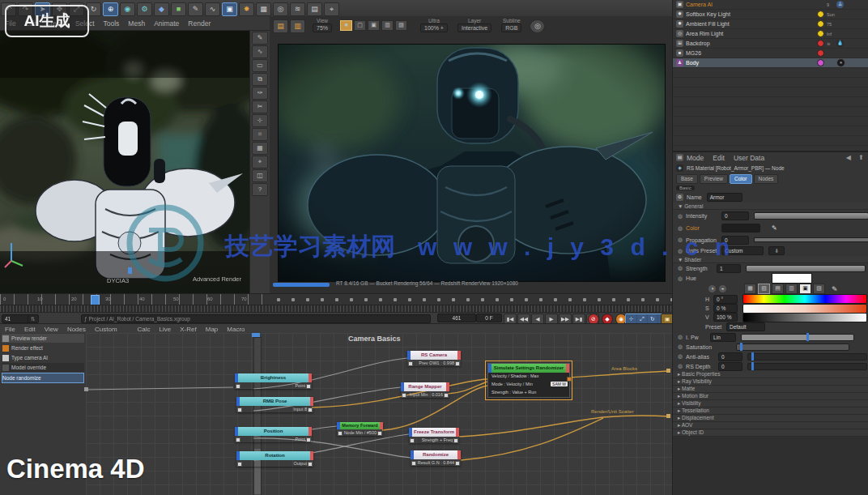  What do you see at coordinates (835, 289) in the screenshot?
I see `color-pen-icon: ✎` at bounding box center [835, 289].